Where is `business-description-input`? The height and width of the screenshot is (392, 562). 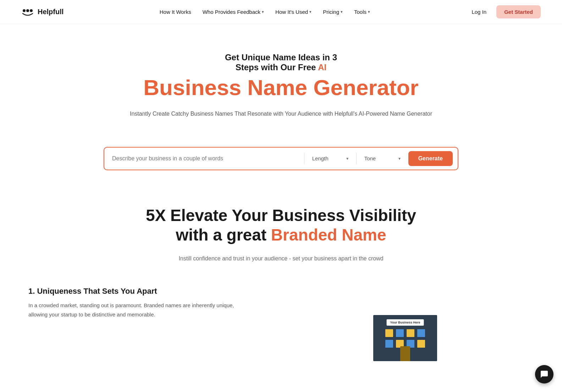 business-description-input is located at coordinates (205, 159).